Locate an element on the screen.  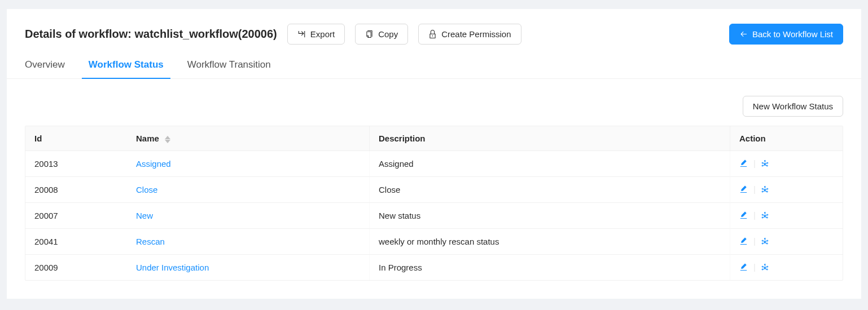
export-icon is located at coordinates (301, 34).